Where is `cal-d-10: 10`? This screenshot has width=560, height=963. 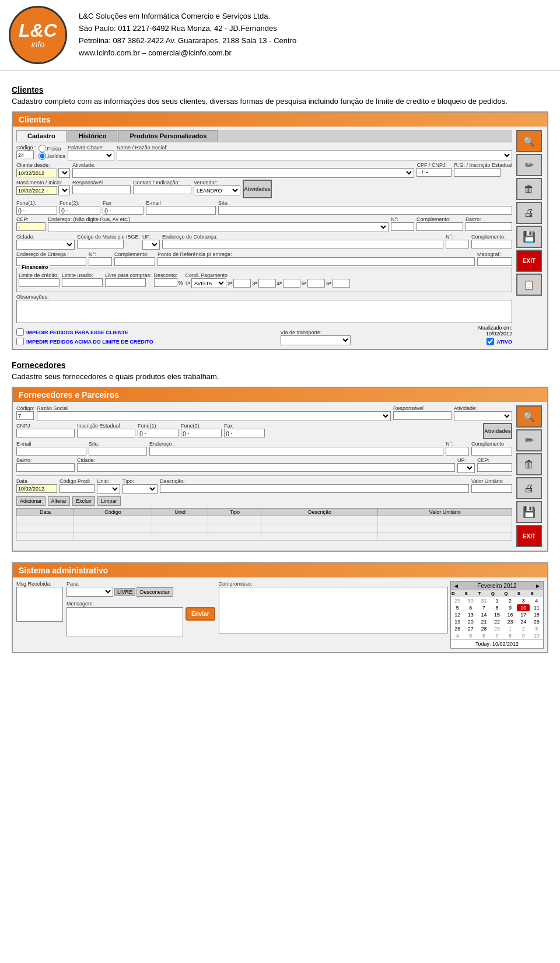
cal-d-10: 10 is located at coordinates (524, 608).